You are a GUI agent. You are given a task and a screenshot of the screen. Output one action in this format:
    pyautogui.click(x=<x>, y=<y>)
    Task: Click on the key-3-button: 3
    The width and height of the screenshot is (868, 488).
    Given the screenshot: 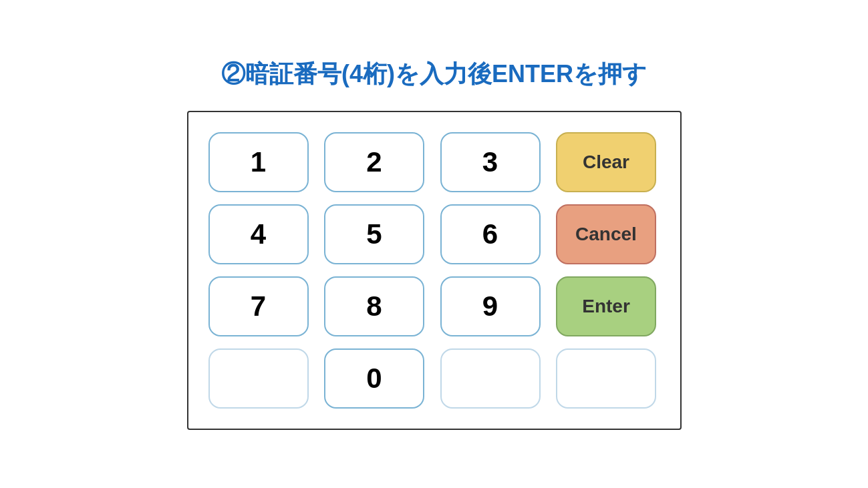 What is the action you would take?
    pyautogui.click(x=490, y=162)
    